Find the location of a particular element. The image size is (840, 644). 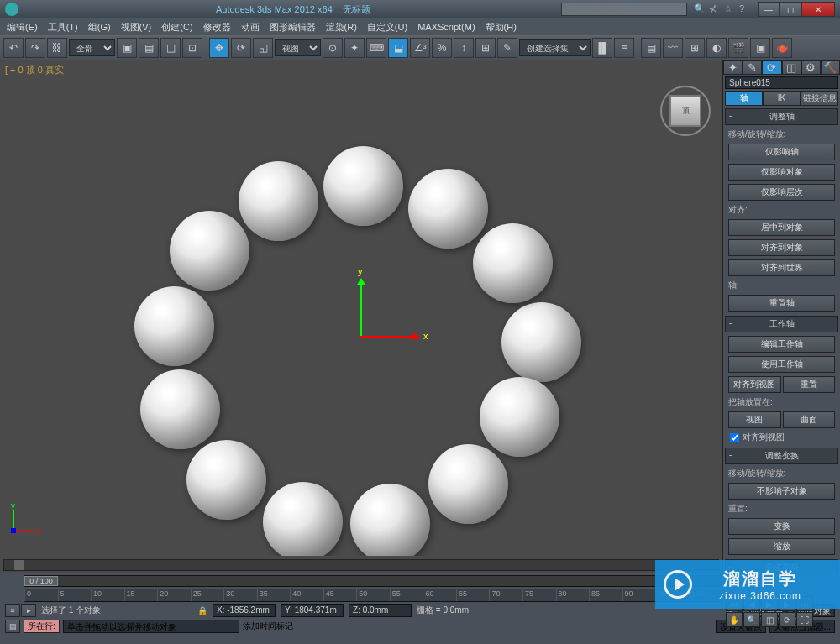

menu-group: 组(G) is located at coordinates (99, 27).